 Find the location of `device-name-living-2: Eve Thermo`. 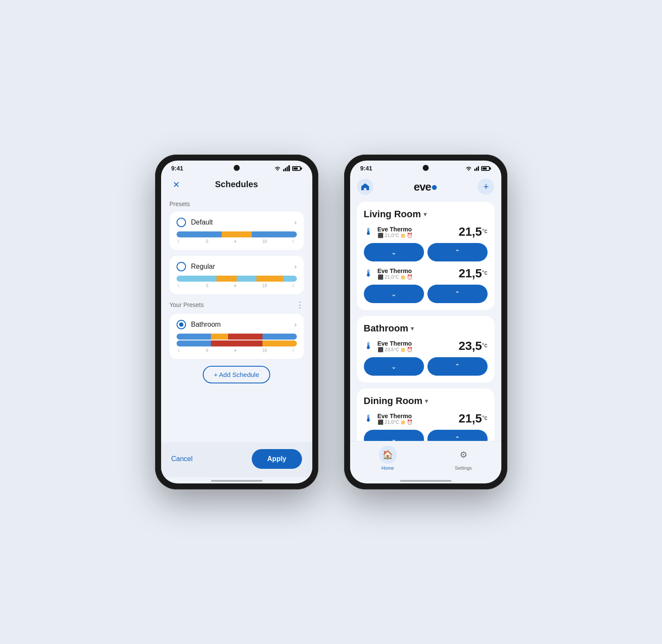

device-name-living-2: Eve Thermo is located at coordinates (395, 271).